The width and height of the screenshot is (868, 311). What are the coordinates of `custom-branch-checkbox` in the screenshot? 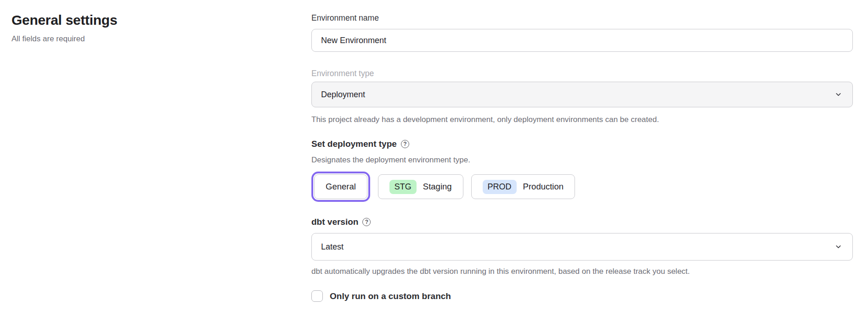 It's located at (317, 296).